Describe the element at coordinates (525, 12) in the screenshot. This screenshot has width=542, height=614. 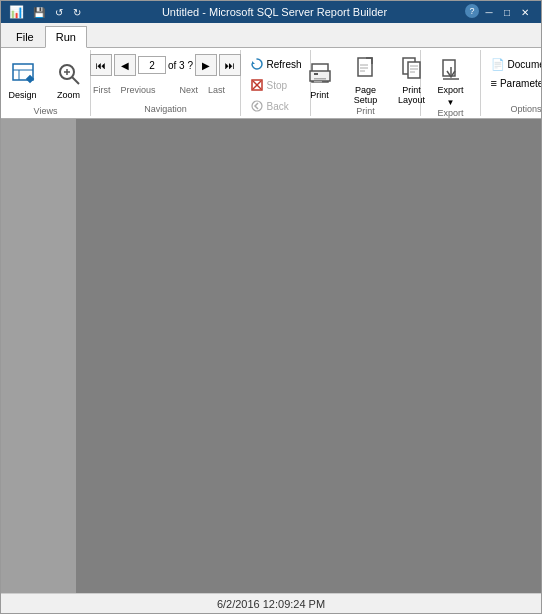
I see `close-button: ✕` at that location.